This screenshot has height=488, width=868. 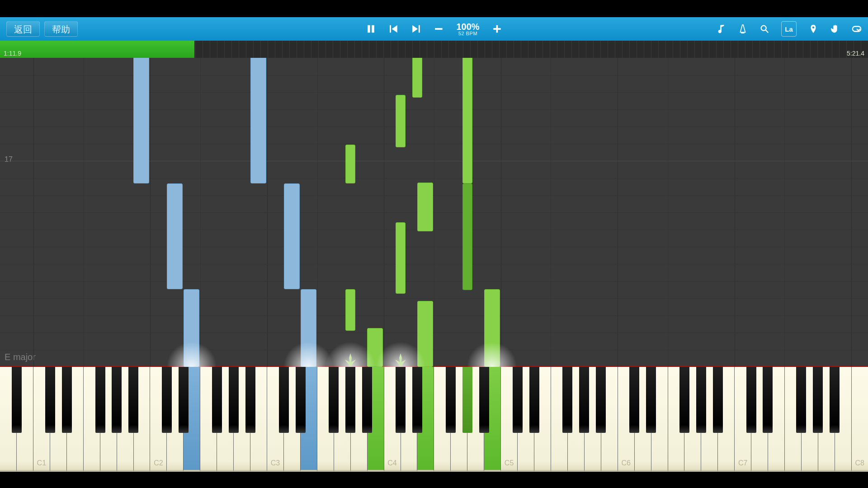 What do you see at coordinates (23, 29) in the screenshot?
I see `back-button: 返回` at bounding box center [23, 29].